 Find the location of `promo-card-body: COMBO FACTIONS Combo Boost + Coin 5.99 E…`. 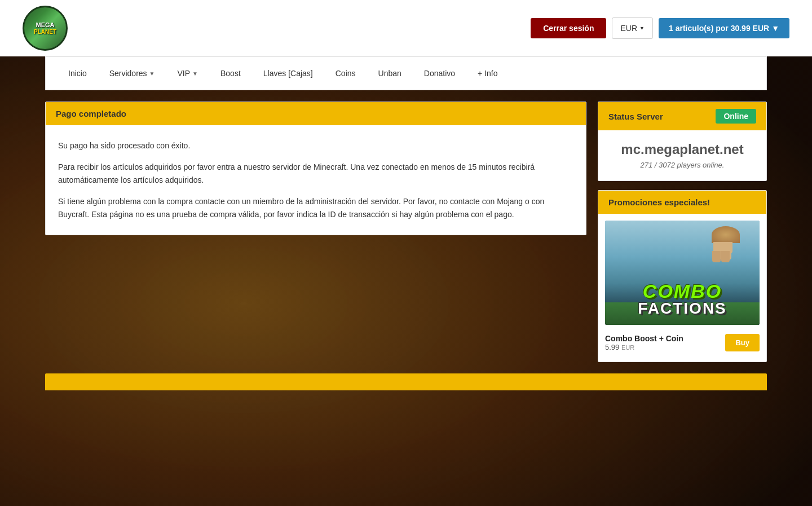

promo-card-body: COMBO FACTIONS Combo Boost + Coin 5.99 E… is located at coordinates (682, 288).